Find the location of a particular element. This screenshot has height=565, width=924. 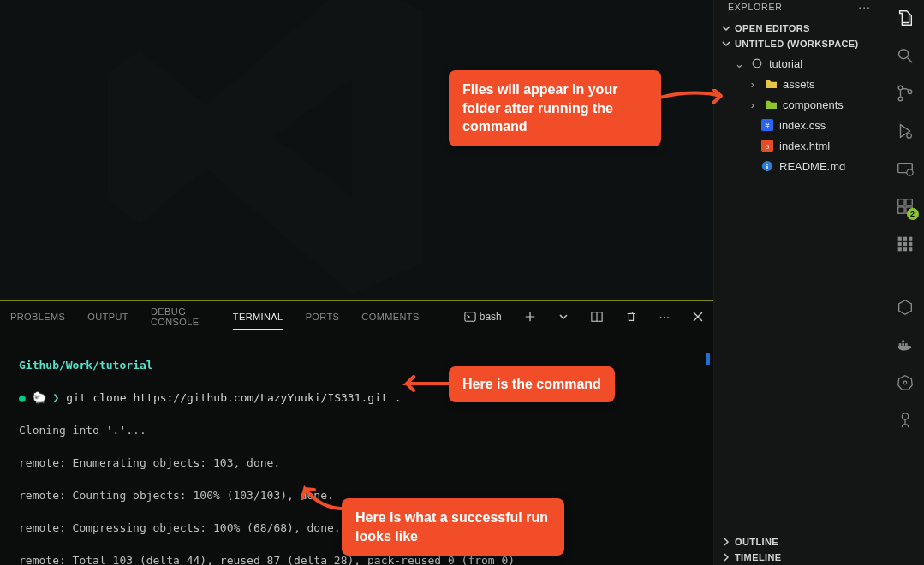

svg-text: 5 is located at coordinates (767, 147).